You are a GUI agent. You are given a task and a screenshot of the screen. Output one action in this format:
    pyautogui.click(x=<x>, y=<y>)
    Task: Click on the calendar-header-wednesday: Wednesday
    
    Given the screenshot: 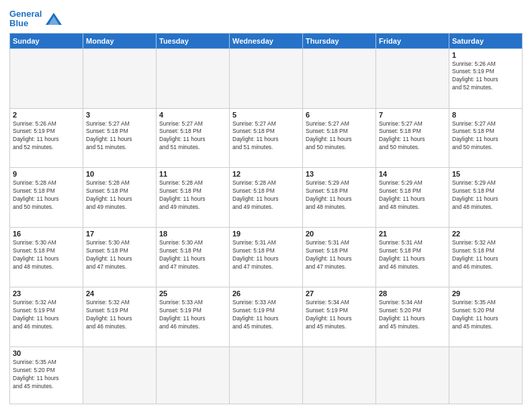 What is the action you would take?
    pyautogui.click(x=266, y=40)
    